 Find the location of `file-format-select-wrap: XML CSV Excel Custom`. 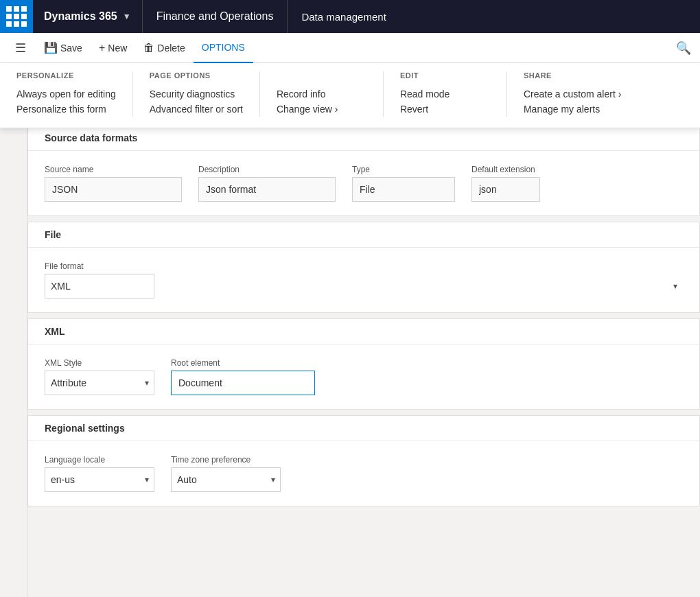

file-format-select-wrap: XML CSV Excel Custom is located at coordinates (364, 286).